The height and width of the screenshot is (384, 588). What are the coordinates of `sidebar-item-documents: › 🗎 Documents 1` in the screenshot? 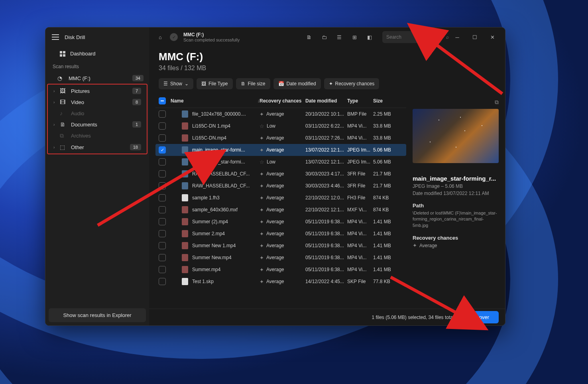 It's located at (97, 124).